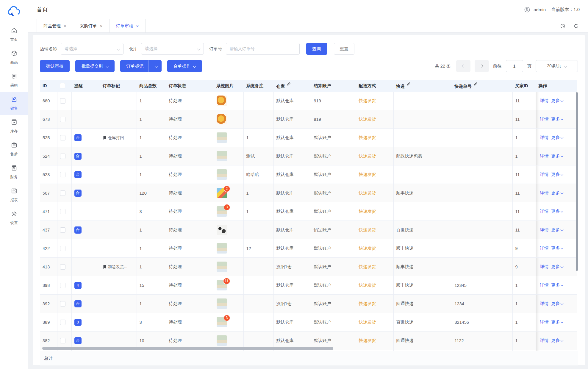 The height and width of the screenshot is (369, 588). Describe the element at coordinates (563, 26) in the screenshot. I see `history-clock-icon` at that location.